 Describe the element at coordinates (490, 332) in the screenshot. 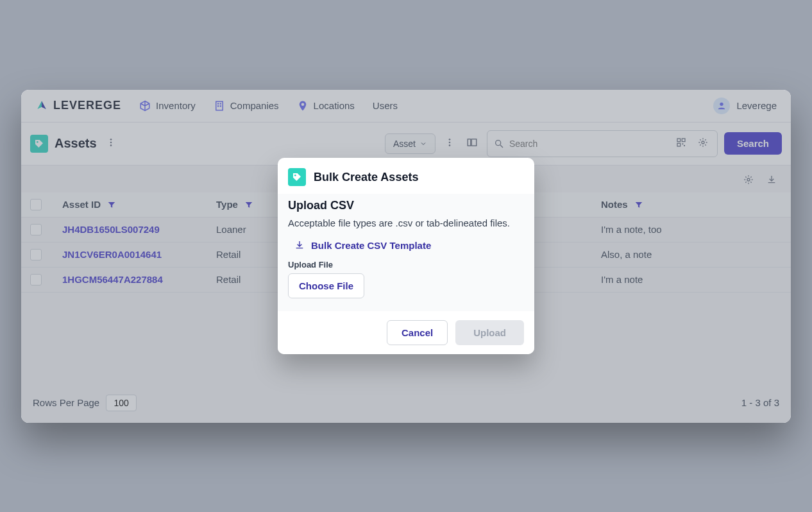

I see `upload-button: Upload` at that location.